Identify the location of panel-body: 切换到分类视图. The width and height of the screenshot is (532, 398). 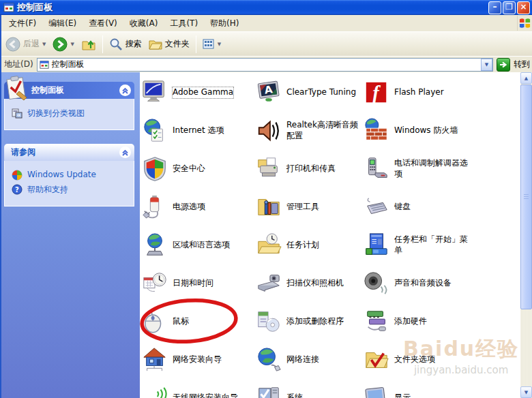
(70, 114).